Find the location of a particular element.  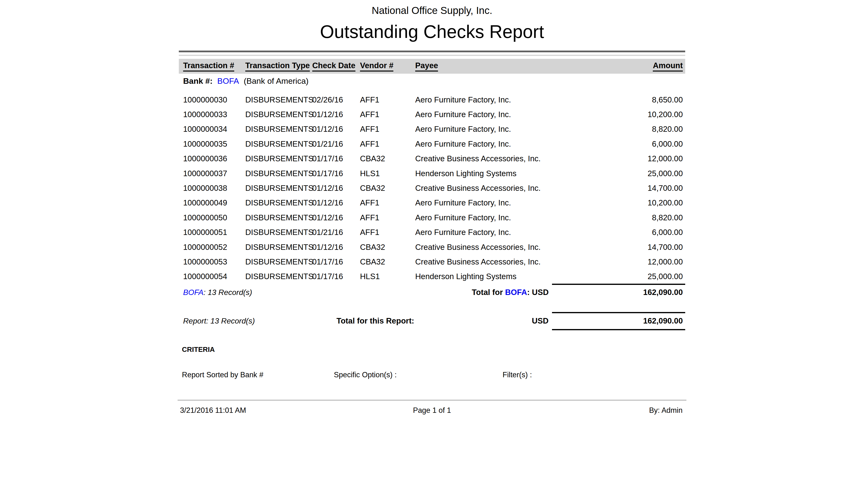

company-name: National Office Supply, Inc. is located at coordinates (432, 11).